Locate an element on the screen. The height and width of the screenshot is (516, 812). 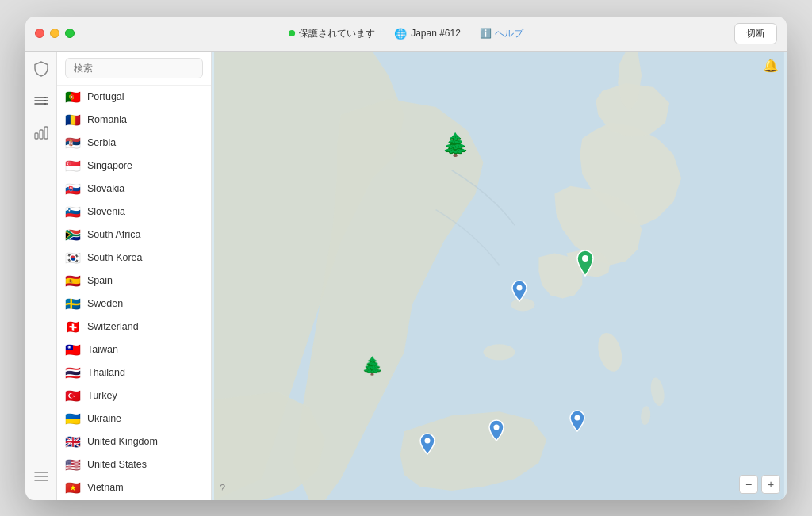
green-pin-marker is located at coordinates (585, 265).